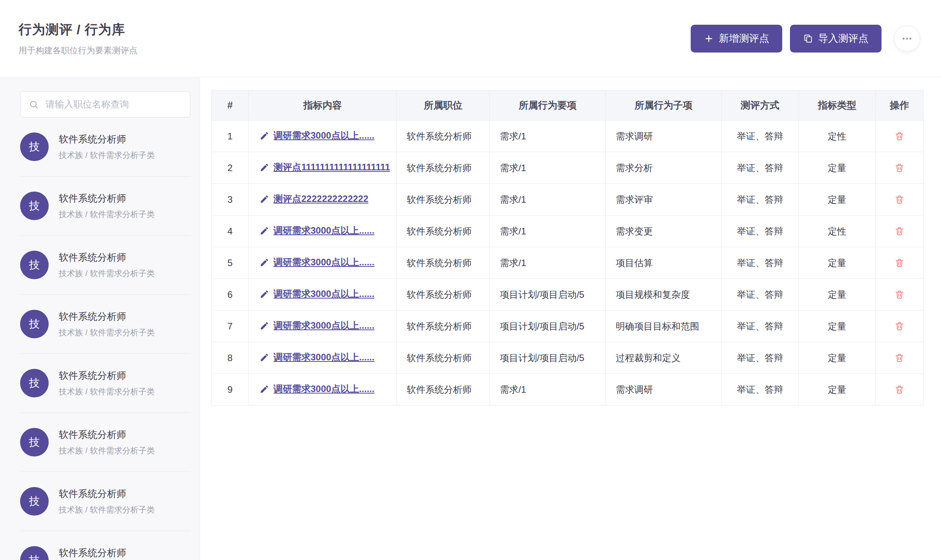 Image resolution: width=941 pixels, height=560 pixels. Describe the element at coordinates (548, 105) in the screenshot. I see `column-header-behavior: 所属行为要项` at that location.